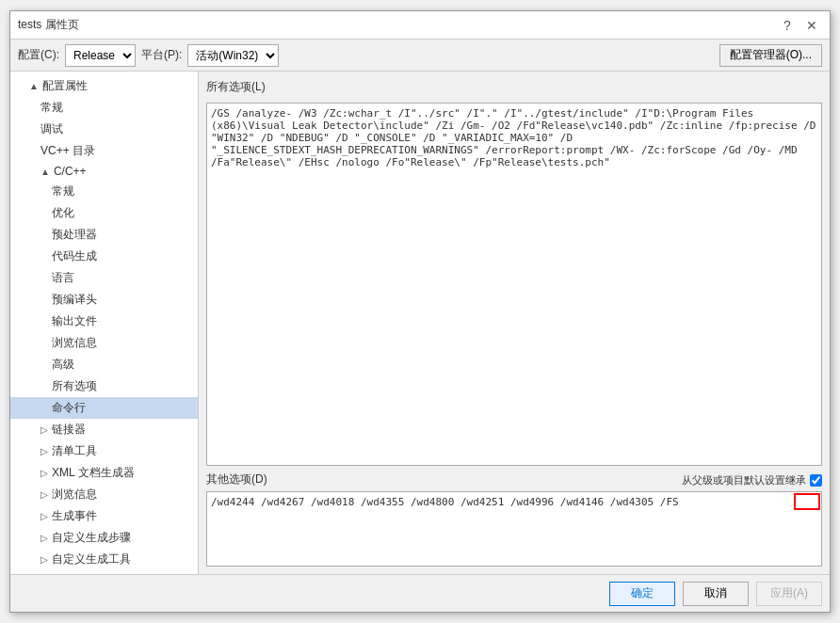 The height and width of the screenshot is (623, 840). I want to click on expand-icon-linker: ▷, so click(44, 429).